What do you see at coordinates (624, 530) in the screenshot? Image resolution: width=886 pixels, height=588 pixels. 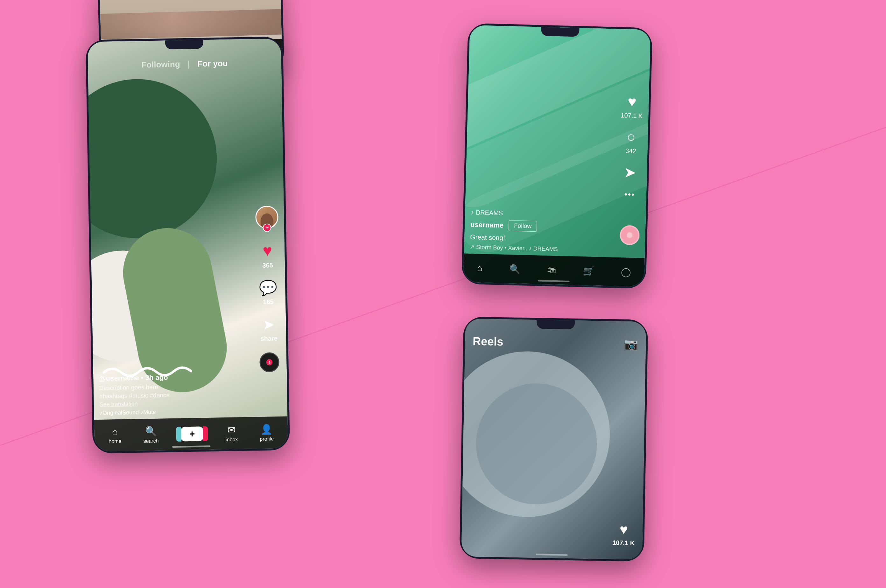 I see `phone4-heart-icon: ♥` at bounding box center [624, 530].